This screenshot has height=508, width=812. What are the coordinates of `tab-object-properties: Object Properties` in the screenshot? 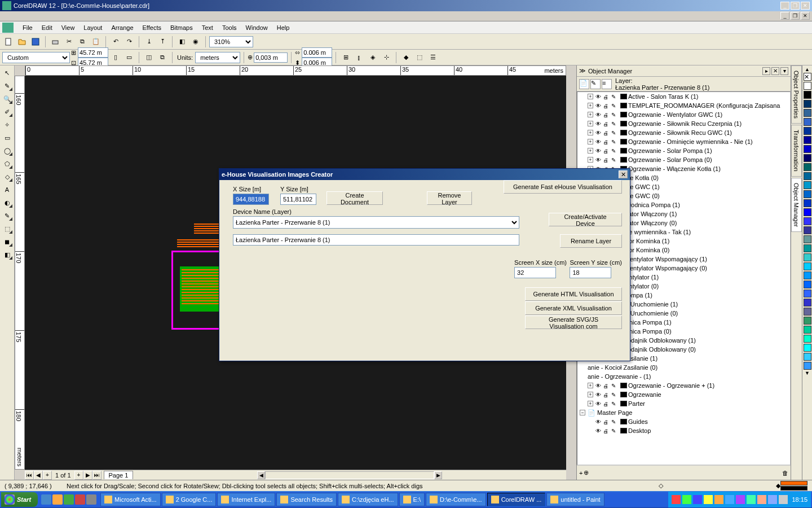 It's located at (796, 95).